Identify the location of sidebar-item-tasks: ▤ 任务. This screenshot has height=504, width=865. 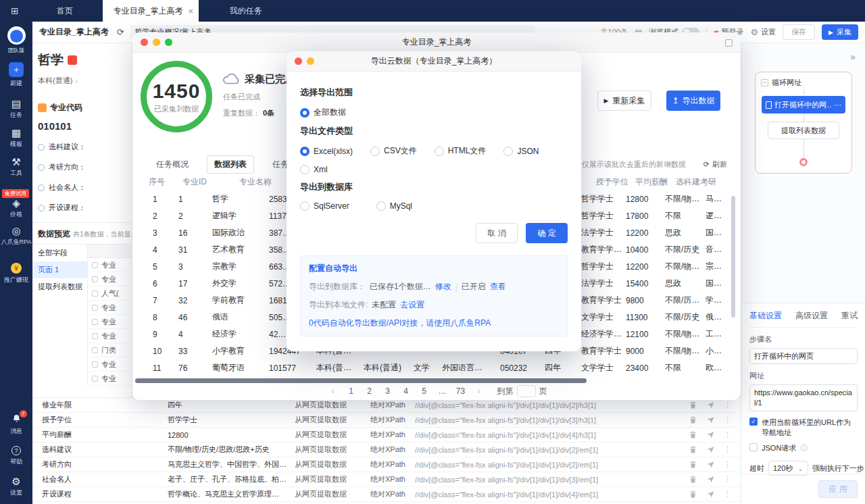
(16, 109).